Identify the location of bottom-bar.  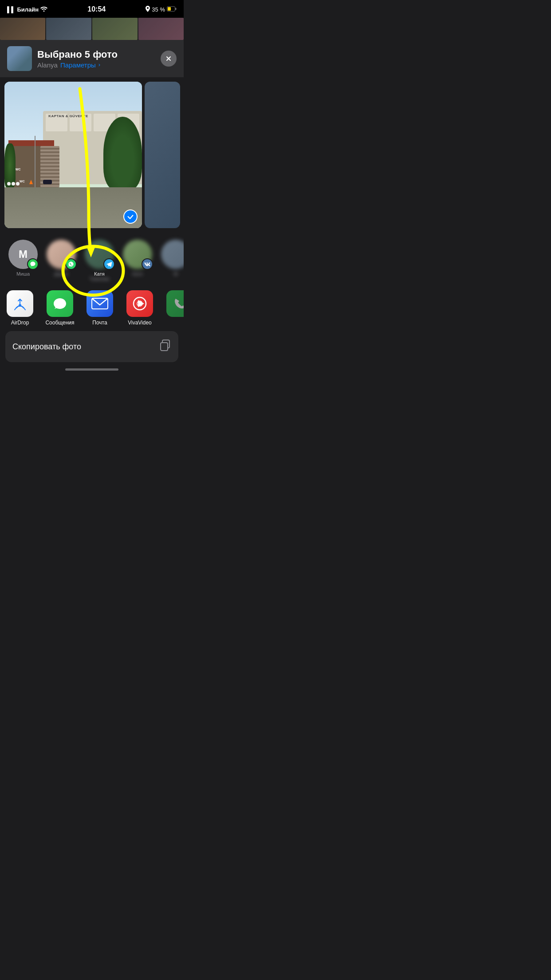
(92, 368).